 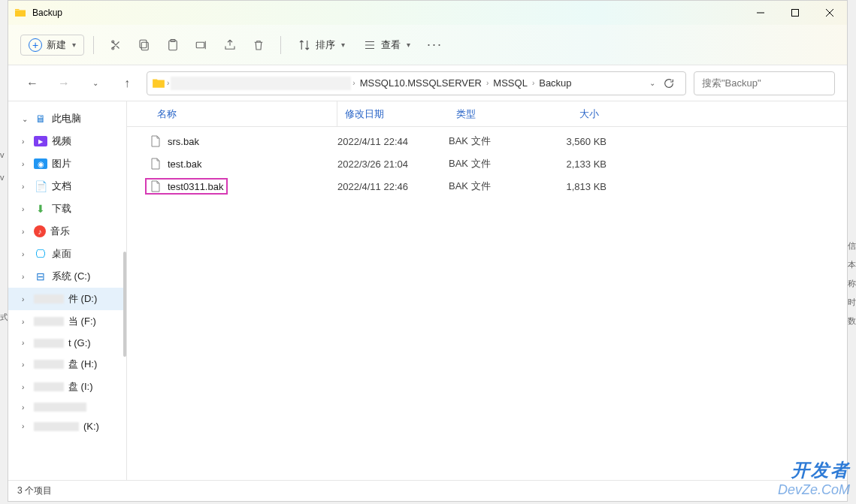 I want to click on up-button: ↑, so click(x=127, y=83).